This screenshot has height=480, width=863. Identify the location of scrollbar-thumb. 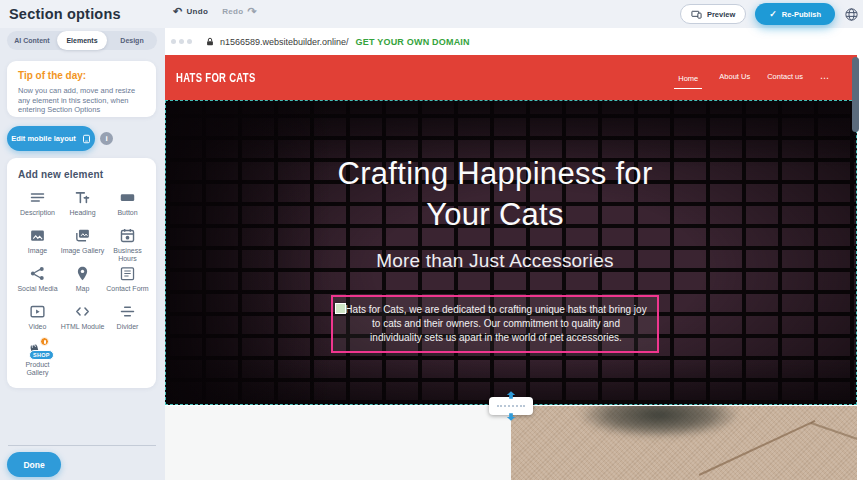
(856, 94).